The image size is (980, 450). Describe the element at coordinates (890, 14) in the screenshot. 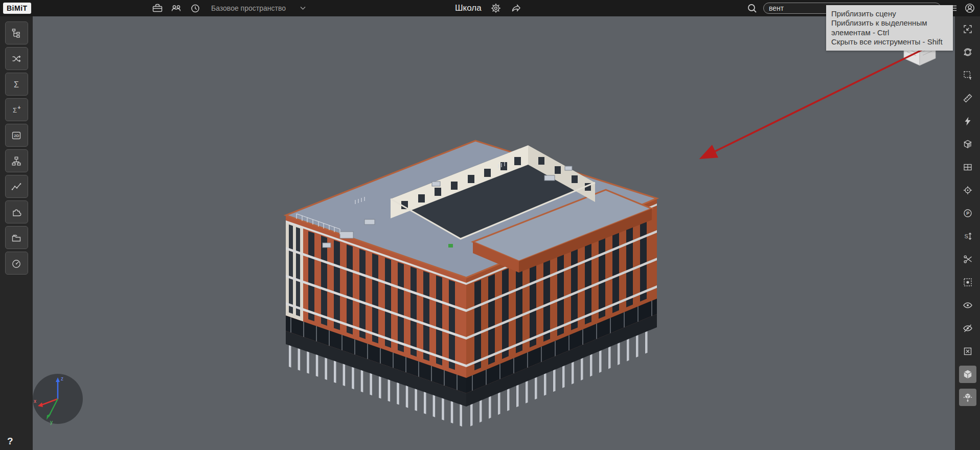

I see `tooltip-line-1: Приблизить сцену` at that location.